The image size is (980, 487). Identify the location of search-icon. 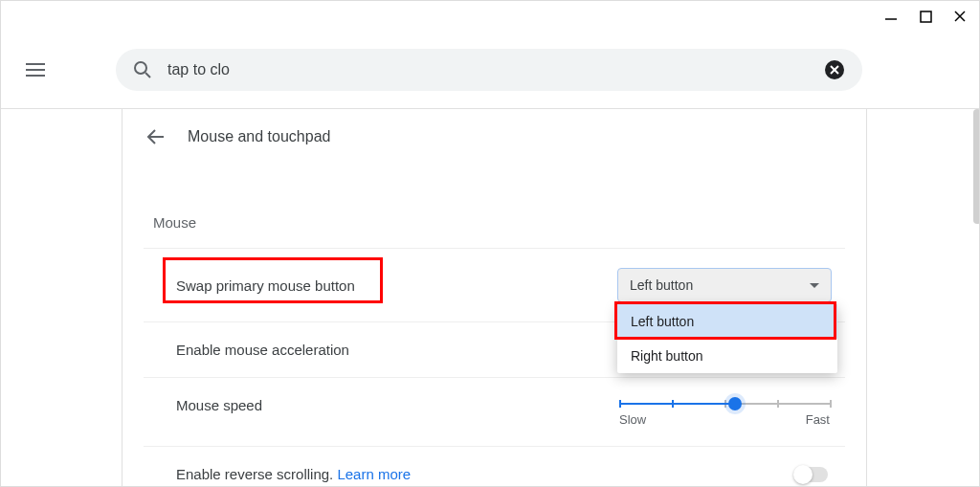
(143, 70).